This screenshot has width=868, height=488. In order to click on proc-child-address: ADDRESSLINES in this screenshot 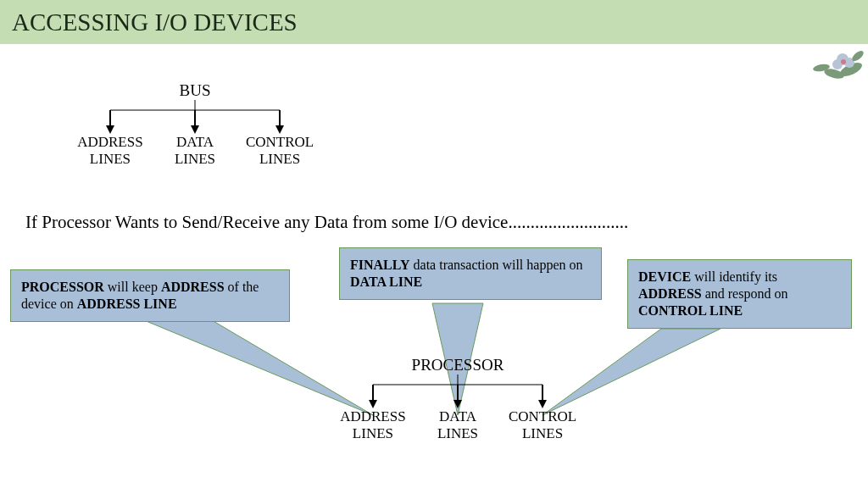, I will do `click(373, 425)`.